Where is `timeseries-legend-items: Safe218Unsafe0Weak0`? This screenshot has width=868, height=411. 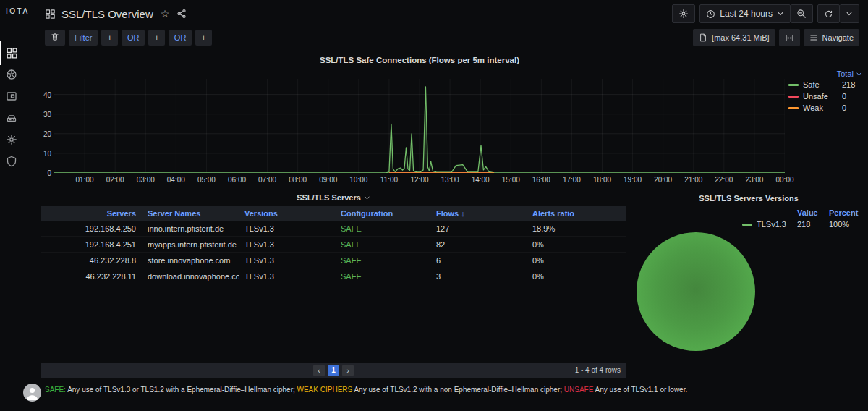 timeseries-legend-items: Safe218Unsafe0Weak0 is located at coordinates (826, 96).